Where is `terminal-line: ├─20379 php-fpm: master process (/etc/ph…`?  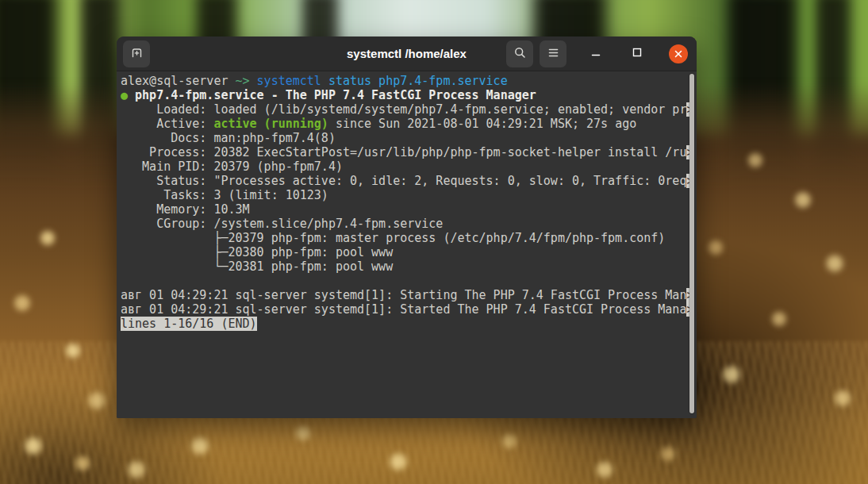 terminal-line: ├─20379 php-fpm: master process (/etc/ph… is located at coordinates (409, 238).